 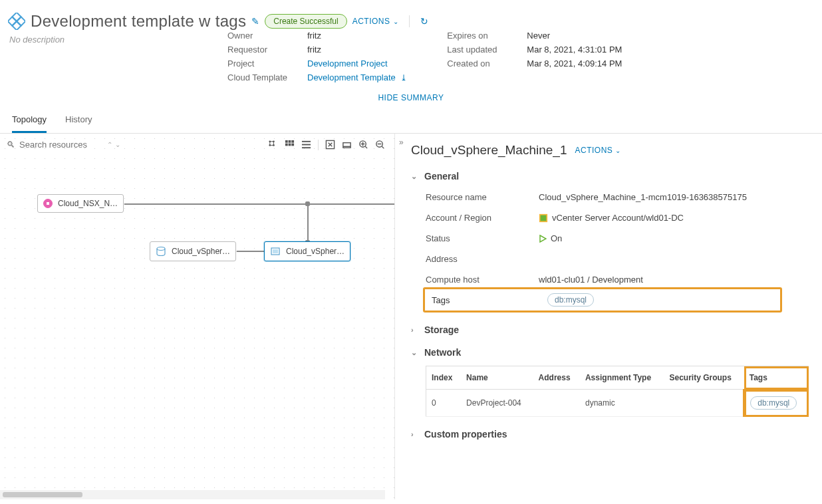 I want to click on resource-name-label: Resource name, so click(x=482, y=197).